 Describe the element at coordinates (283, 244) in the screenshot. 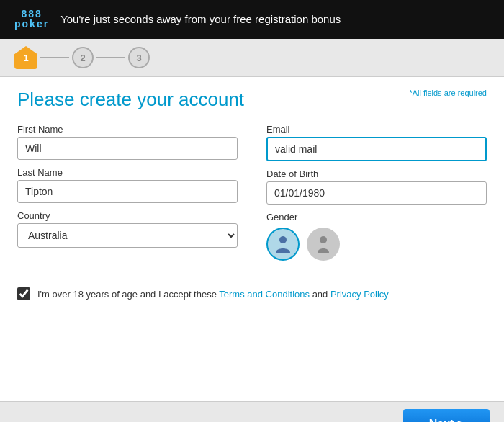

I see `gender-male-icon` at that location.